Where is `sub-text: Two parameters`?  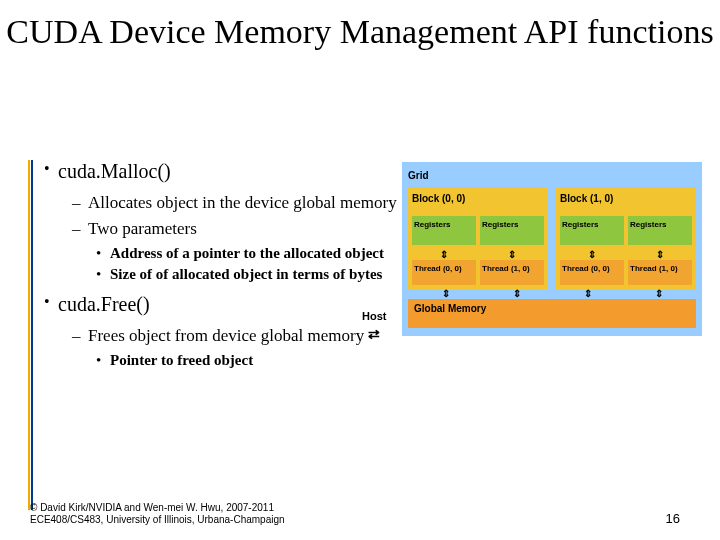 sub-text: Two parameters is located at coordinates (142, 229).